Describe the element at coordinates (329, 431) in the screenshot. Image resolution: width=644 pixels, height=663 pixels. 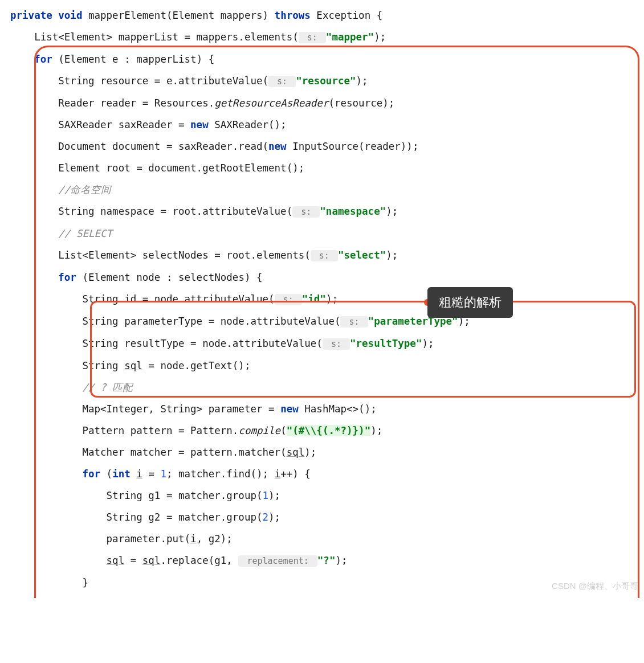
I see `string-literal: "(#\\{(.*?)})"` at that location.